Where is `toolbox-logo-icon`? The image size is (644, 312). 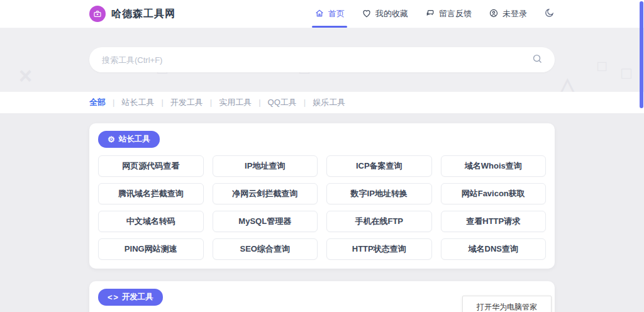 toolbox-logo-icon is located at coordinates (97, 14).